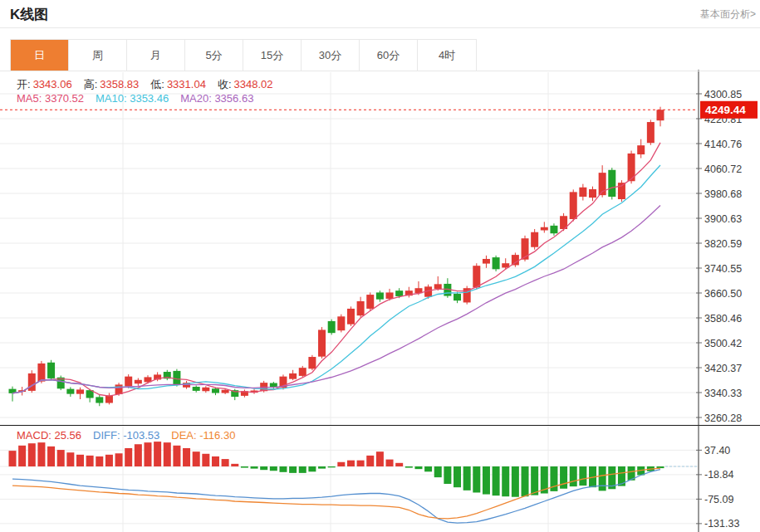  I want to click on tab-period-7: 4时, so click(447, 55).